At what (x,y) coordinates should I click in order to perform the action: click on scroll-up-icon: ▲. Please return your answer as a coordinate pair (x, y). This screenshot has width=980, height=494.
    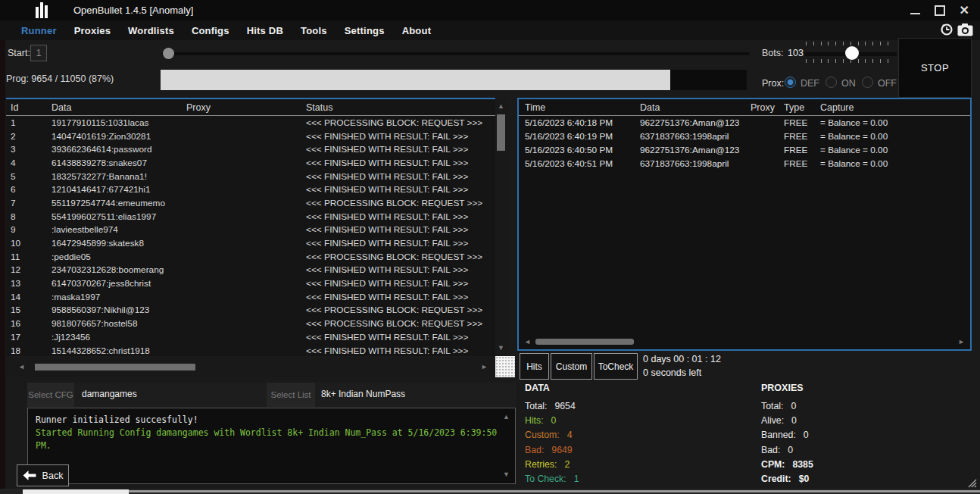
    Looking at the image, I should click on (501, 106).